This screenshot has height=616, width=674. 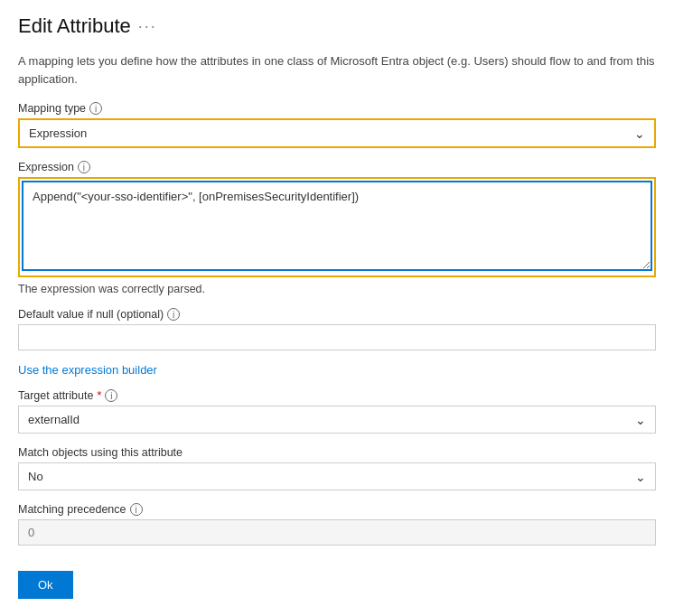 I want to click on page-title: Edit Attribute, so click(x=74, y=26).